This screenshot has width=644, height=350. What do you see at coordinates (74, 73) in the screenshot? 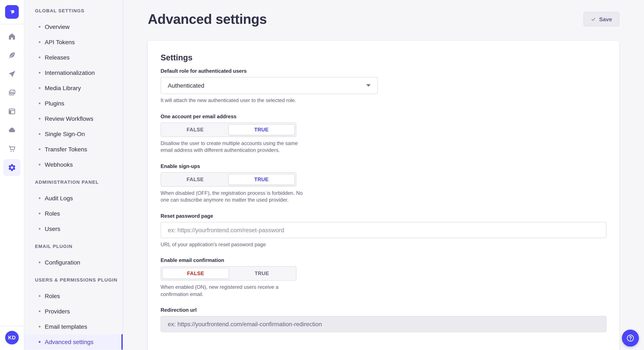
I see `sidebar-item-internationalization: Internationalization` at bounding box center [74, 73].